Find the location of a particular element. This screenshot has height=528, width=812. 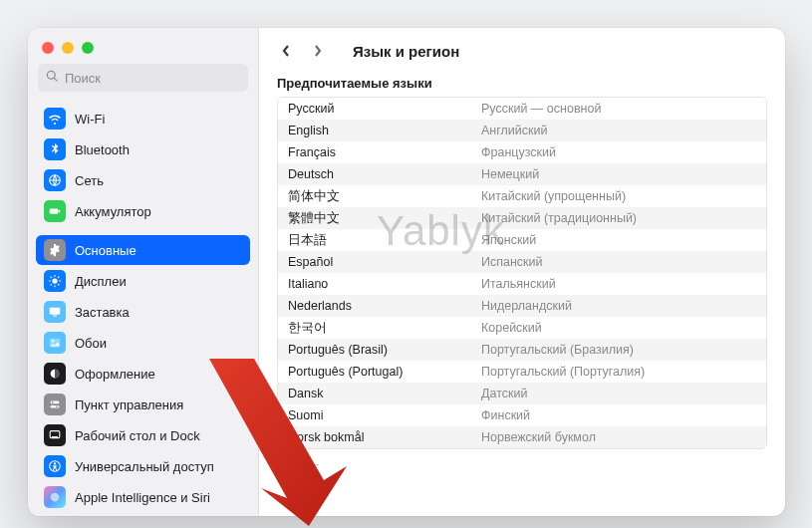

forward-button is located at coordinates (318, 51).